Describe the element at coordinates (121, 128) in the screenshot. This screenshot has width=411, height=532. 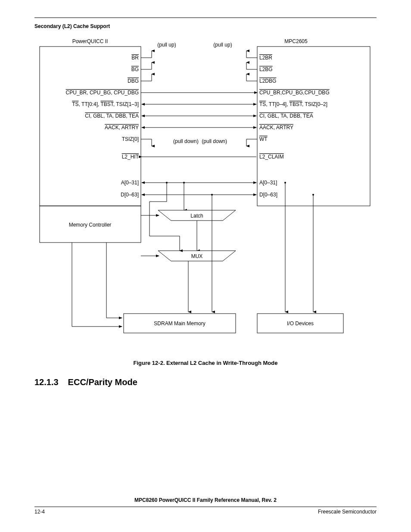
I see `left-sig-aack: AACK, ARTRY` at that location.